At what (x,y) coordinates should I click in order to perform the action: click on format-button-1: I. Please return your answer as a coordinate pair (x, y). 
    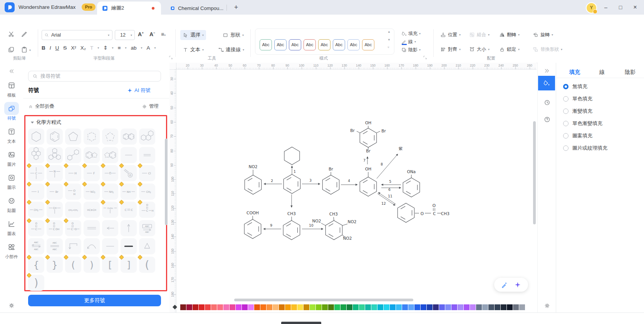
    Looking at the image, I should click on (50, 48).